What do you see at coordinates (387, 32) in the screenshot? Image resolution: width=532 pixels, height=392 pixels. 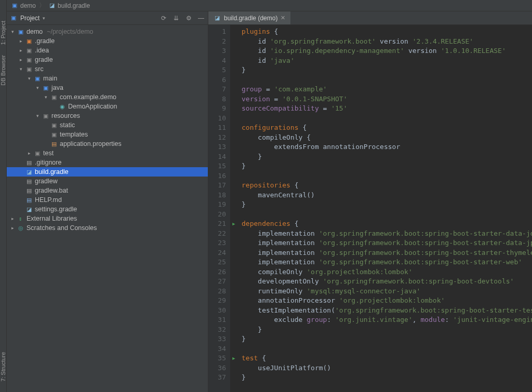 I see `code-line: plugins {` at bounding box center [387, 32].